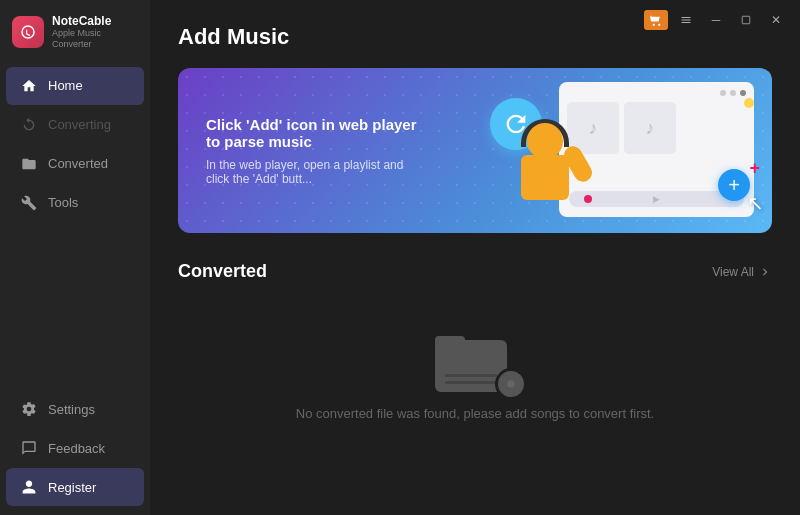 The width and height of the screenshot is (800, 515). What do you see at coordinates (545, 141) in the screenshot?
I see `char-head` at bounding box center [545, 141].